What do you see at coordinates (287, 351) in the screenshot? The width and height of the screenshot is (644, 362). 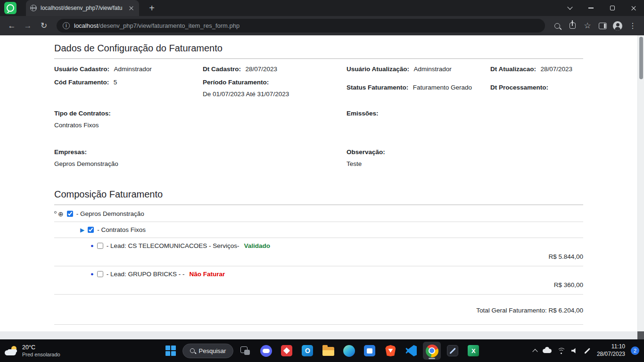 I see `red-app-icon` at bounding box center [287, 351].